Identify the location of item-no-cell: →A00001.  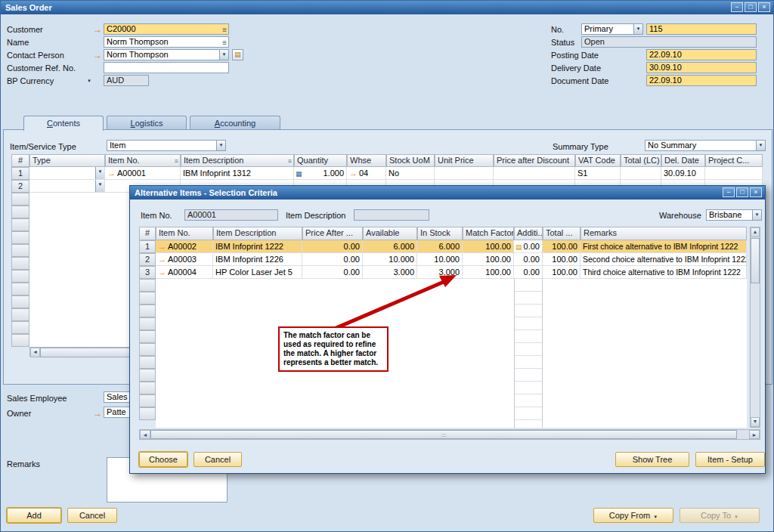
(143, 174).